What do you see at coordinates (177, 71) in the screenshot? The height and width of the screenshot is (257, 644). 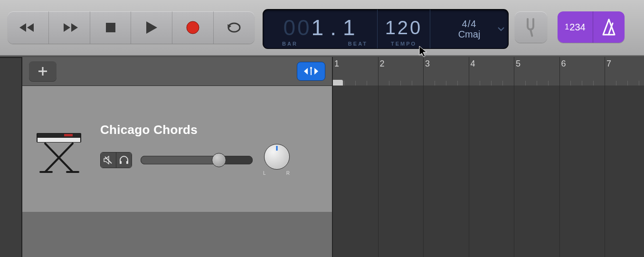 I see `track-head-bar` at bounding box center [177, 71].